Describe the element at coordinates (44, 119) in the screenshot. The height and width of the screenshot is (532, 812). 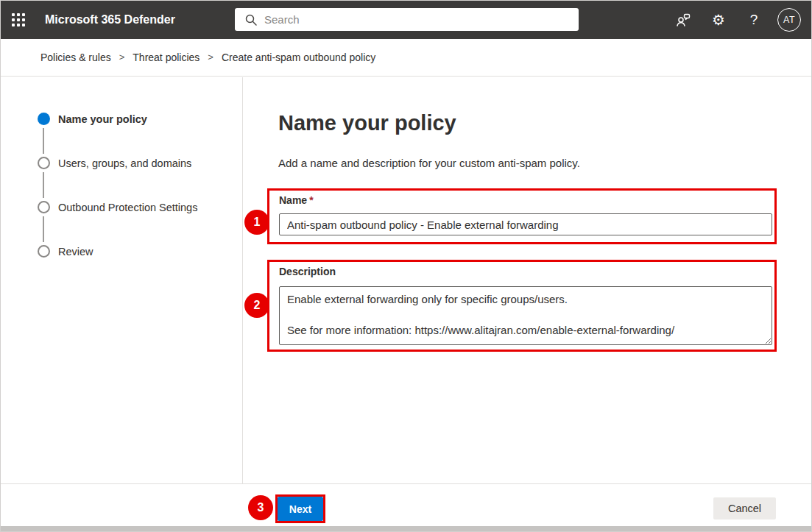
I see `step-active-dot-icon` at that location.